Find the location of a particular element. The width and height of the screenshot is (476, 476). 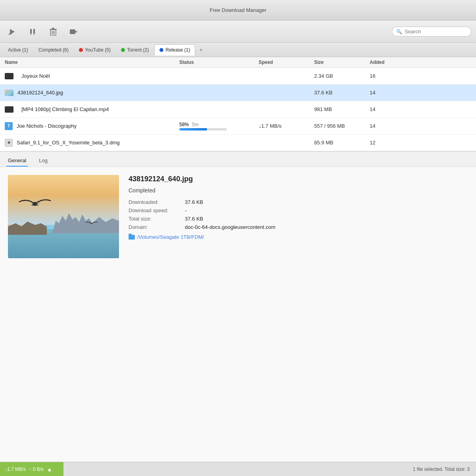

title-bar: Free Download Manager is located at coordinates (238, 10).